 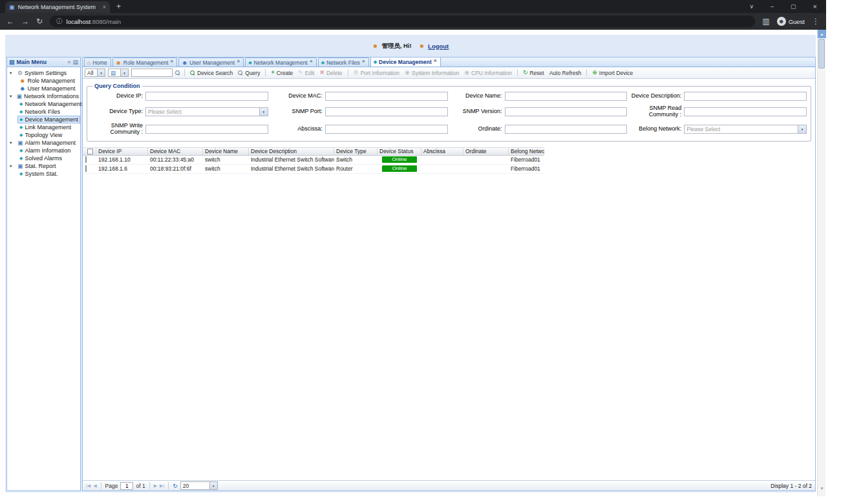 I want to click on sidebar-item-system-settings: System Settings, so click(x=44, y=73).